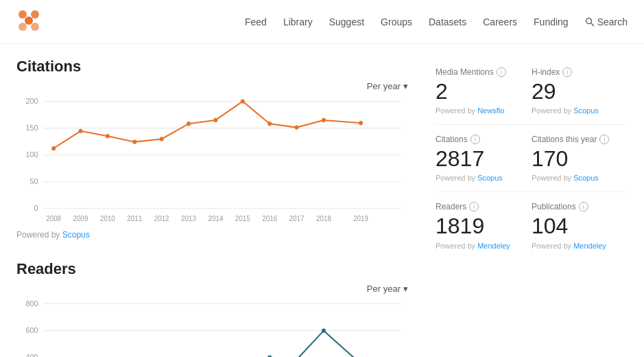  I want to click on readers-title: Readers, so click(213, 269).